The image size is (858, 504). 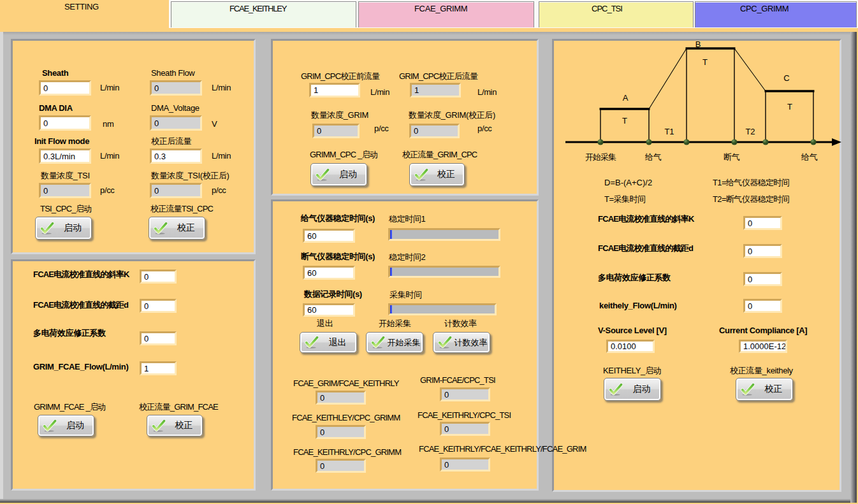 I want to click on svg-text: T1, so click(x=669, y=131).